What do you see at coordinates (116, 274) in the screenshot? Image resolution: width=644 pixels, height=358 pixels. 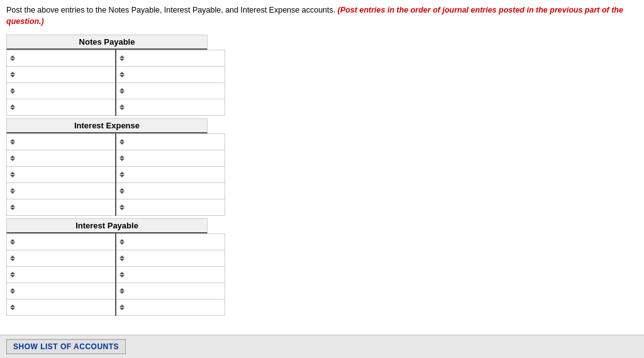 I see `interest-payable-table` at bounding box center [116, 274].